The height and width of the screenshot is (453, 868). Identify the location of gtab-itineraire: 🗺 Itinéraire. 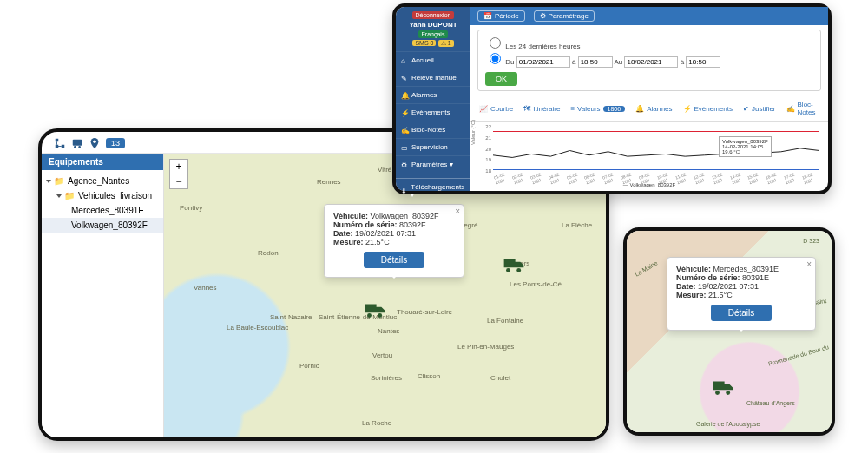
(542, 108).